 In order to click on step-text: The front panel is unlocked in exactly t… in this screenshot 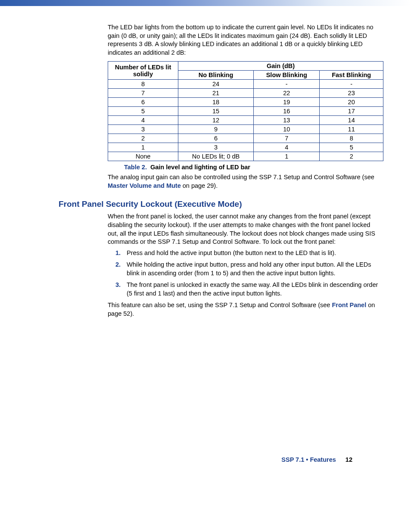, I will do `click(252, 289)`.